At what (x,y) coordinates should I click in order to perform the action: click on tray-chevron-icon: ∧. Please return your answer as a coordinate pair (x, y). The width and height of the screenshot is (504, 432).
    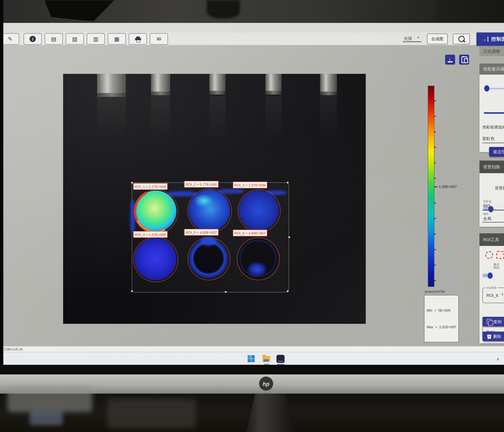
    Looking at the image, I should click on (498, 359).